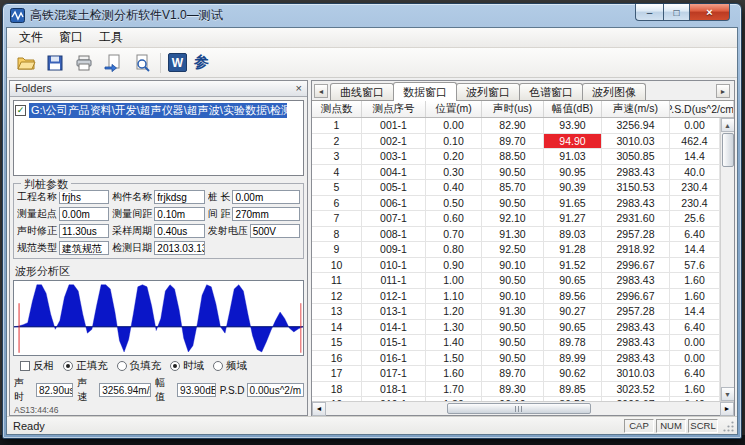  I want to click on param-value-field: 建筑规范, so click(84, 248).